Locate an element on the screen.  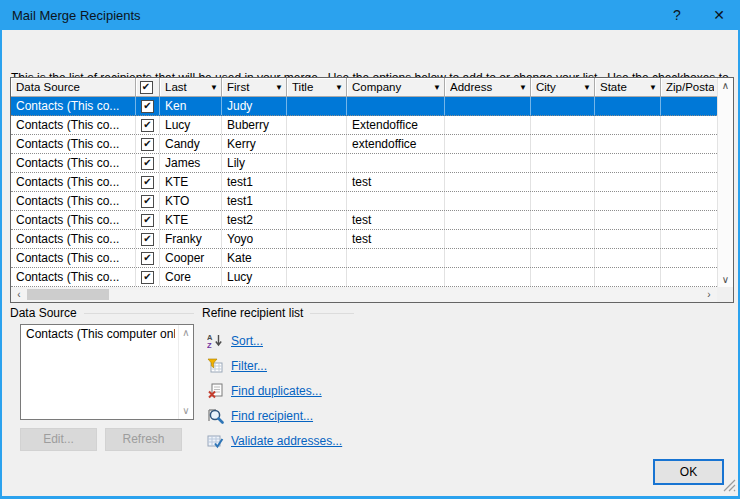
table-row: Contacts (This co... ✔ Lucy Buberry Exte… is located at coordinates (364, 126).